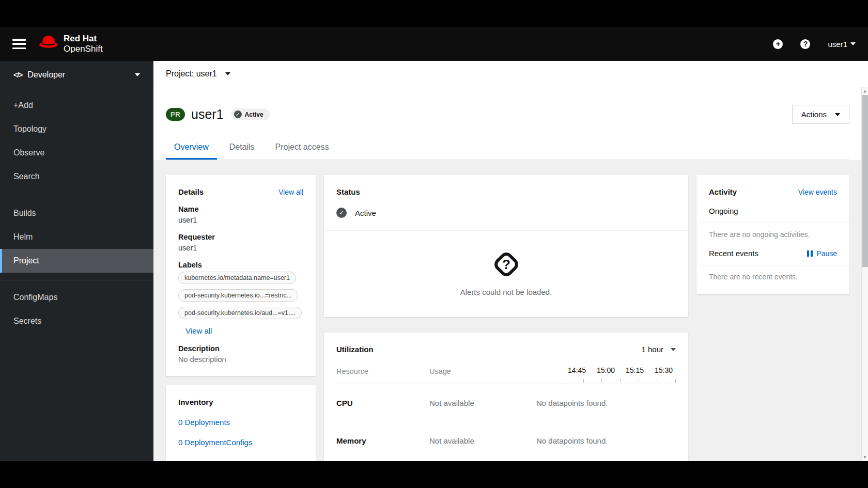  Describe the element at coordinates (773, 234) in the screenshot. I see `activity-card: Activity View events Ongoing There are n…` at that location.